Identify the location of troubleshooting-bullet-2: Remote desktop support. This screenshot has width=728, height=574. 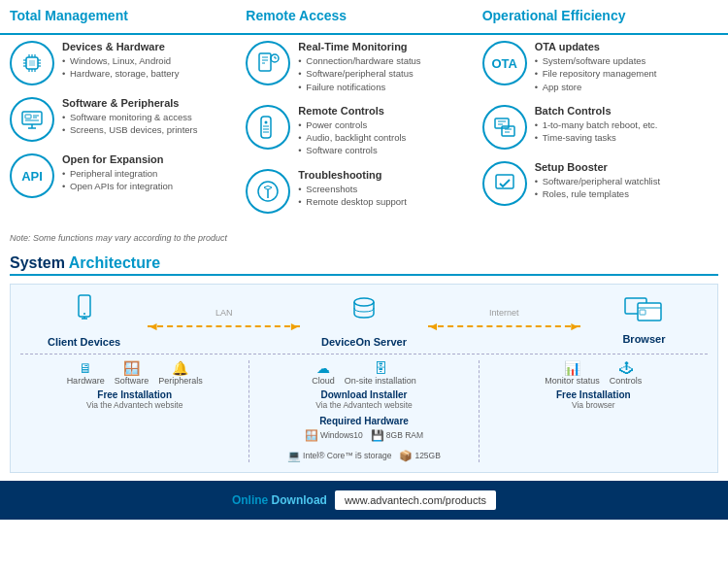
(352, 202).